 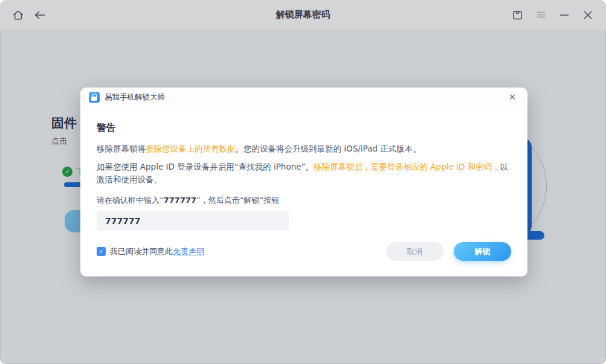 What do you see at coordinates (304, 173) in the screenshot?
I see `warning-paragraph-2: 如果您使用 Apple ID 登录设备并启用“查找我的 iPhone”。移除屏幕…` at bounding box center [304, 173].